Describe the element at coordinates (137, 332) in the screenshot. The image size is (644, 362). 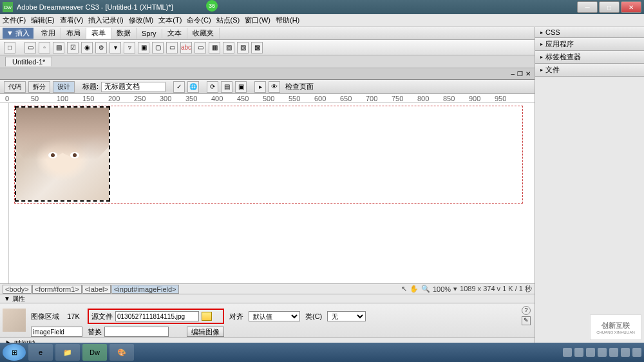
I see `alt-input` at that location.